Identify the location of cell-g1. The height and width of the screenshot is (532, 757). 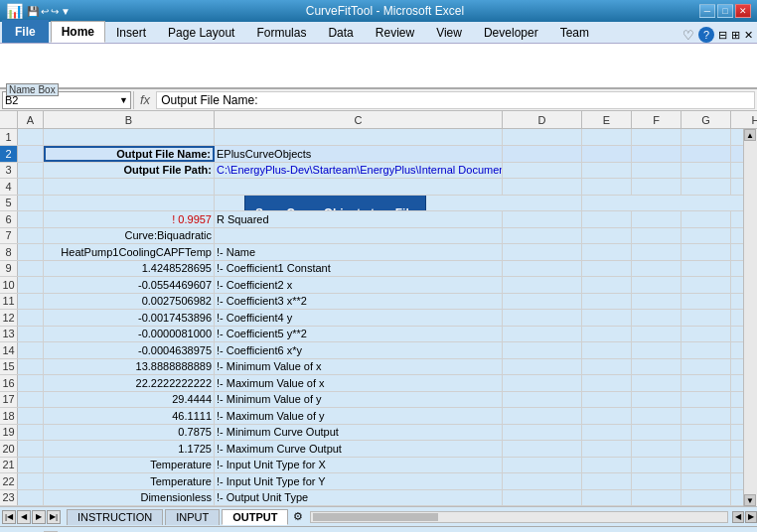
(706, 137).